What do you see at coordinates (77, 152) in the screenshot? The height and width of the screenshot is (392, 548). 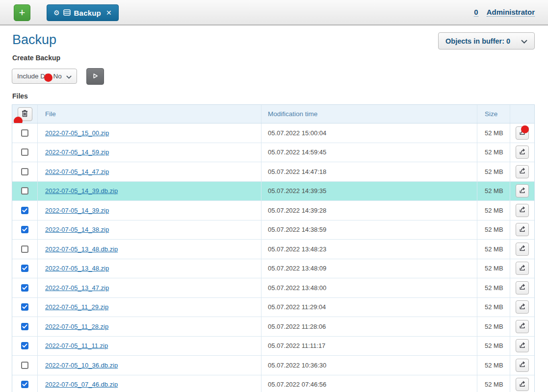 I see `file-link: 2022-07-05_14_59.zip` at bounding box center [77, 152].